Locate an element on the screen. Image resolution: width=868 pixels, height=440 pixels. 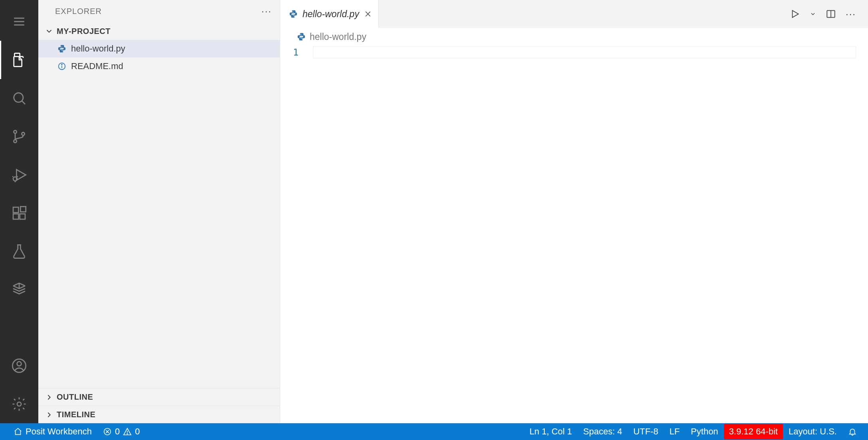
editor-more-icon: ··· is located at coordinates (851, 14).